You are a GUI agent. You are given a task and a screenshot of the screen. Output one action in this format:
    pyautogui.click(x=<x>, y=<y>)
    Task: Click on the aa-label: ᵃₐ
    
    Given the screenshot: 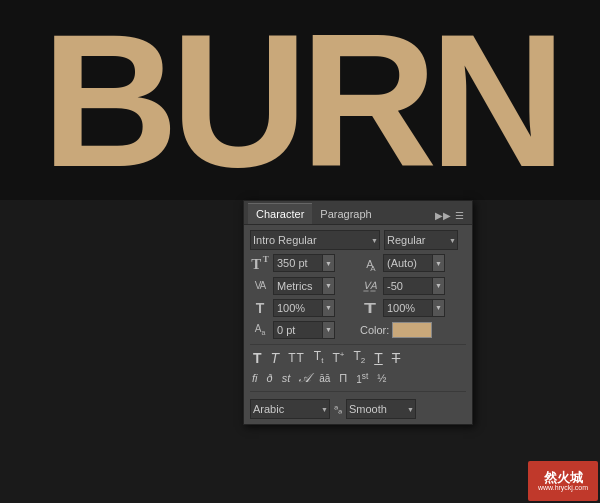 What is the action you would take?
    pyautogui.click(x=338, y=410)
    